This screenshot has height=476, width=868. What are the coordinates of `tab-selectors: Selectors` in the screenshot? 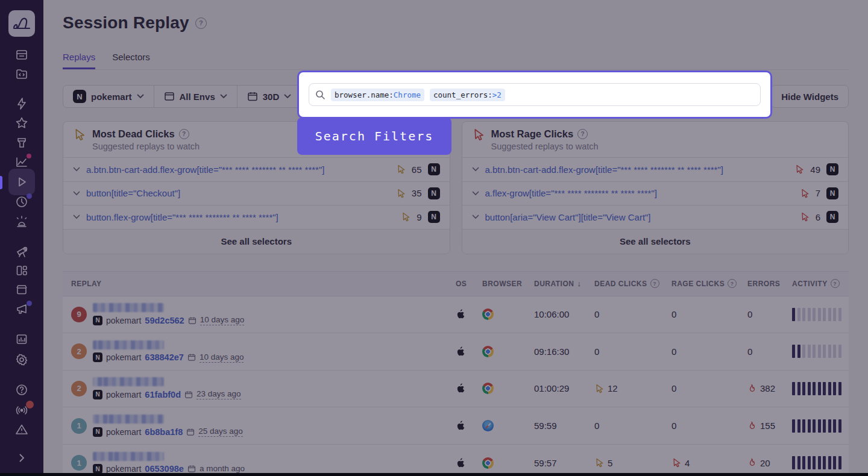 It's located at (131, 60).